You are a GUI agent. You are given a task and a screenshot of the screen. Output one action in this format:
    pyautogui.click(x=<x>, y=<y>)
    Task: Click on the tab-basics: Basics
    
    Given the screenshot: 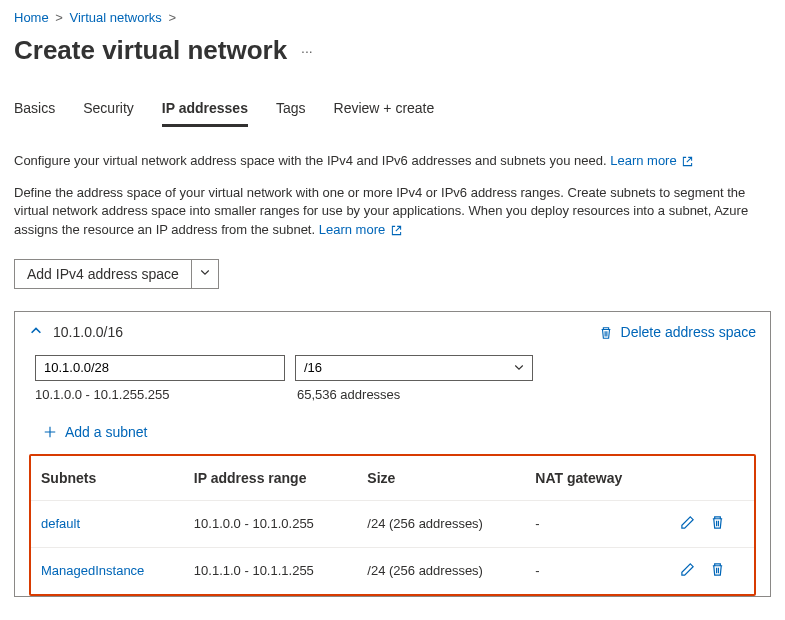 What is the action you would take?
    pyautogui.click(x=34, y=112)
    